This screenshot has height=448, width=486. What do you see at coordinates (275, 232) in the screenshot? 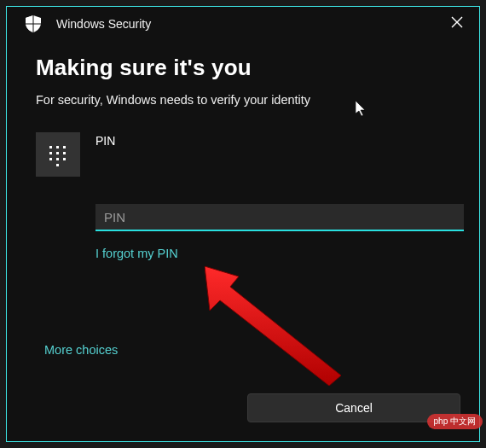
I see `pin-input-area: I forgot my PIN` at bounding box center [275, 232].